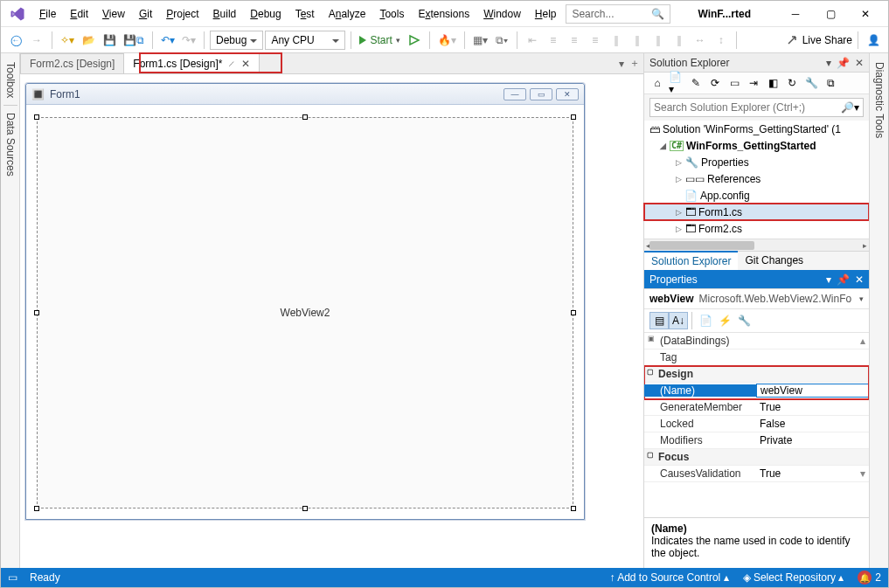  I want to click on menu-project: Project, so click(182, 14).